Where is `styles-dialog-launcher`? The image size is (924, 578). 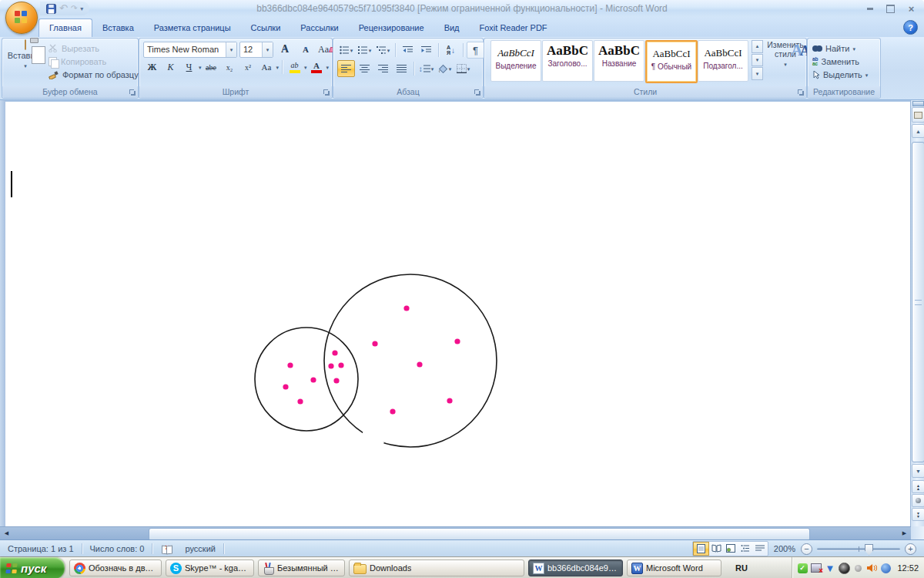 styles-dialog-launcher is located at coordinates (801, 92).